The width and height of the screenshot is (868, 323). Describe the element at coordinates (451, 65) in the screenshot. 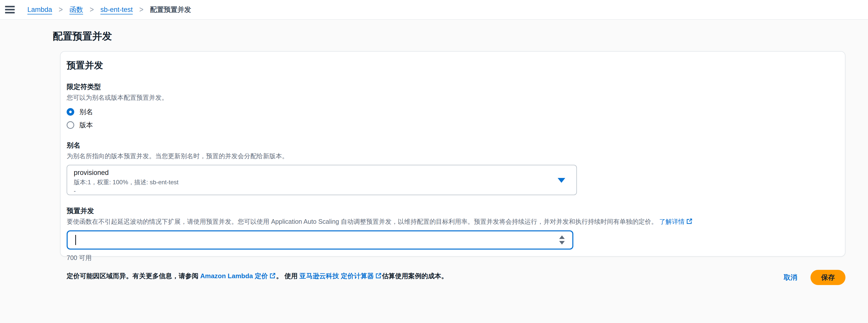

I see `card-title: 预置并发` at that location.